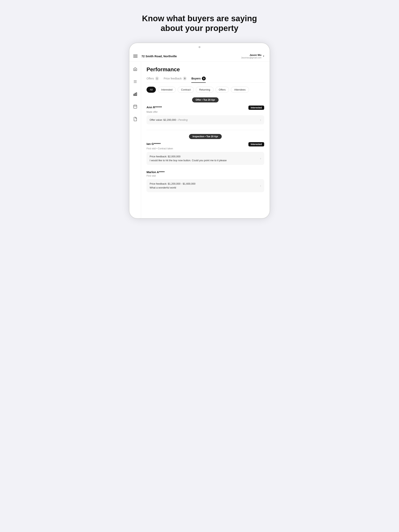 The width and height of the screenshot is (399, 532). I want to click on menu-button, so click(135, 56).